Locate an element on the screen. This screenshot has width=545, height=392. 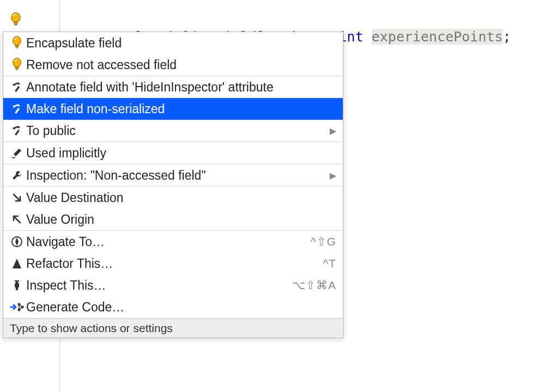
menu-group: Used implicitly is located at coordinates (173, 154).